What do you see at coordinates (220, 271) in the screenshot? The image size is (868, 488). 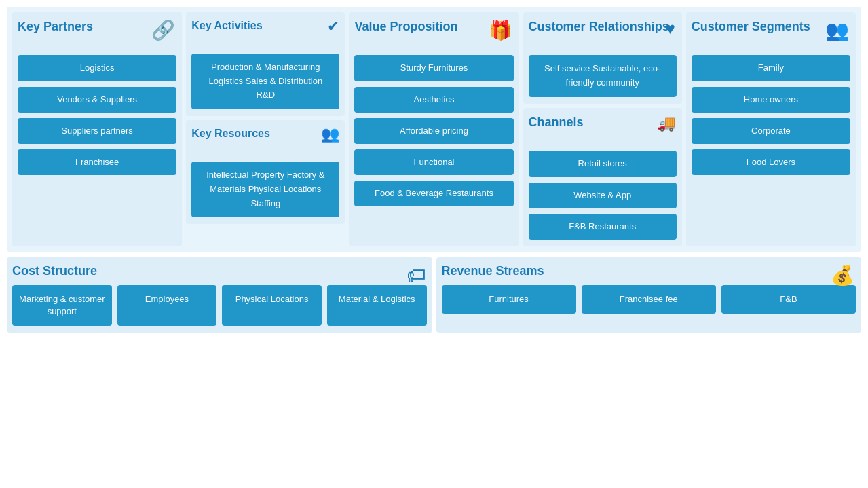 I see `cost-structure-title: Cost Structure` at bounding box center [220, 271].